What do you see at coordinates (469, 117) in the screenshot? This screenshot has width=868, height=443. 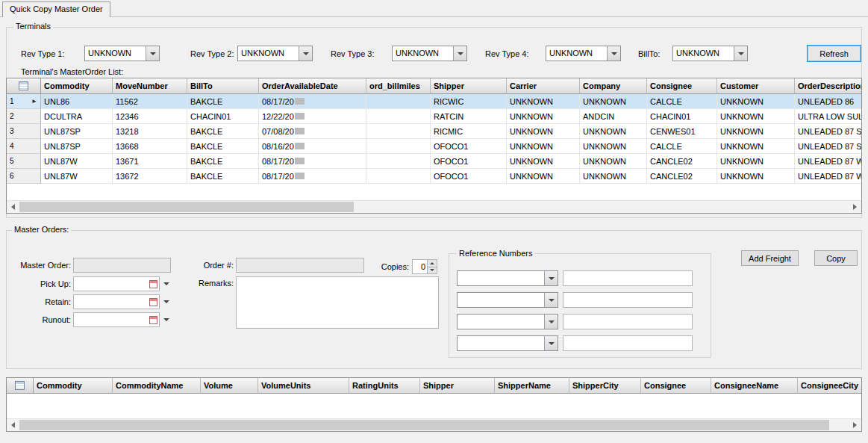 I see `cell-shipper: RATCIN` at bounding box center [469, 117].